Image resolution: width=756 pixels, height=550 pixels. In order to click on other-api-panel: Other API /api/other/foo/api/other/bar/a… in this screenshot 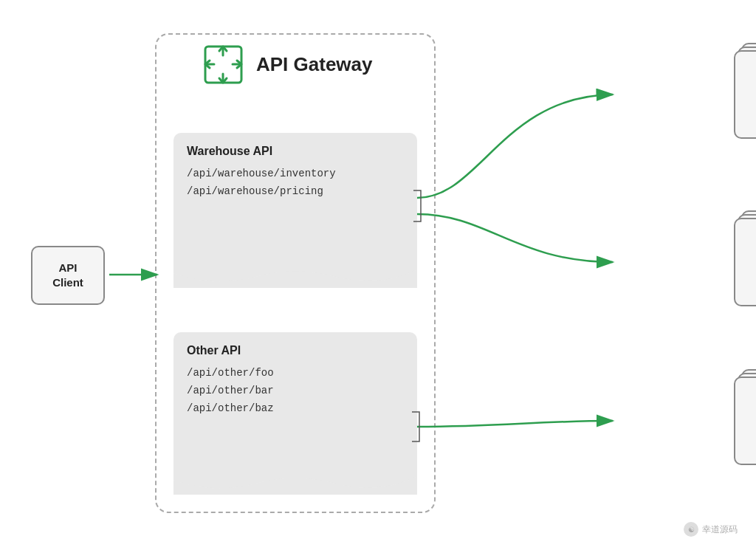, I will do `click(295, 413)`.